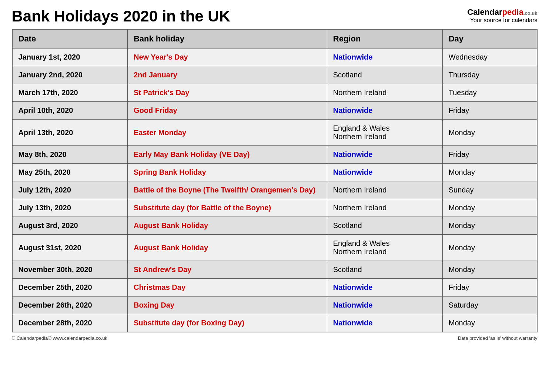  I want to click on cell-day: Wednesday, so click(489, 57).